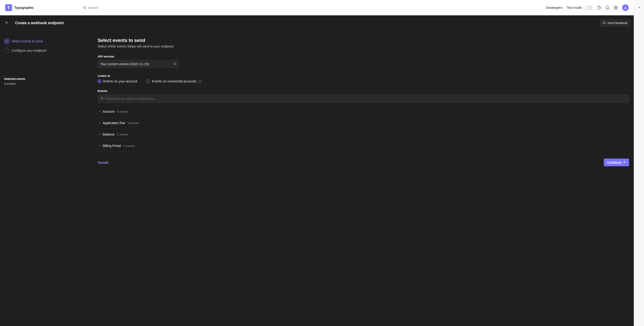  What do you see at coordinates (114, 123) in the screenshot?
I see `category-name: Application Fee` at bounding box center [114, 123].